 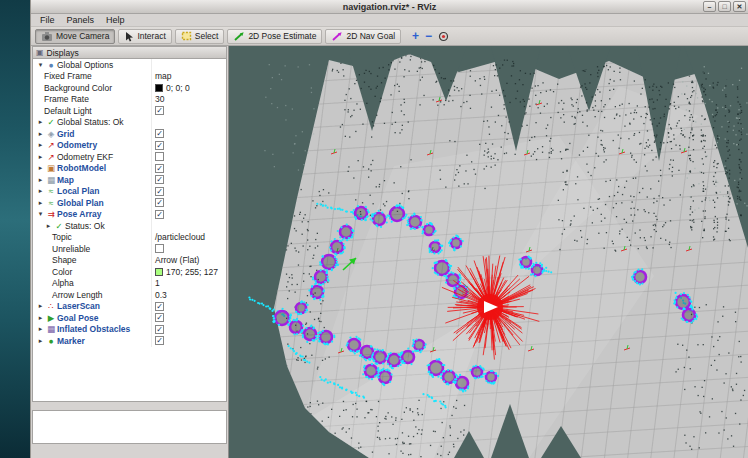 I want to click on tree-row-global-options: ▾●Global Options, so click(x=130, y=65).